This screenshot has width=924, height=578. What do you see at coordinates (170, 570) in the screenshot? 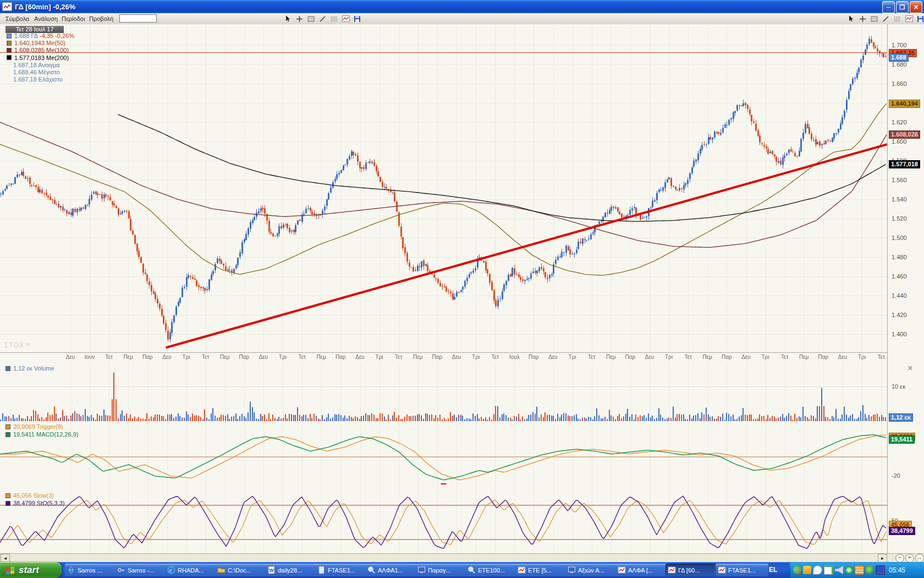
I see `svg-text: e` at bounding box center [170, 570].